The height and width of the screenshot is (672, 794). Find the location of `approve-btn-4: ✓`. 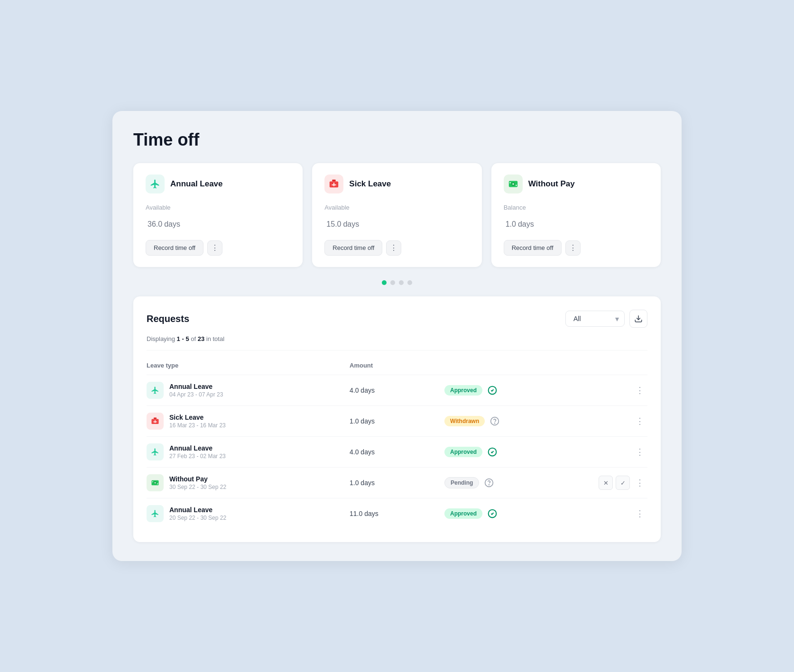

approve-btn-4: ✓ is located at coordinates (623, 483).